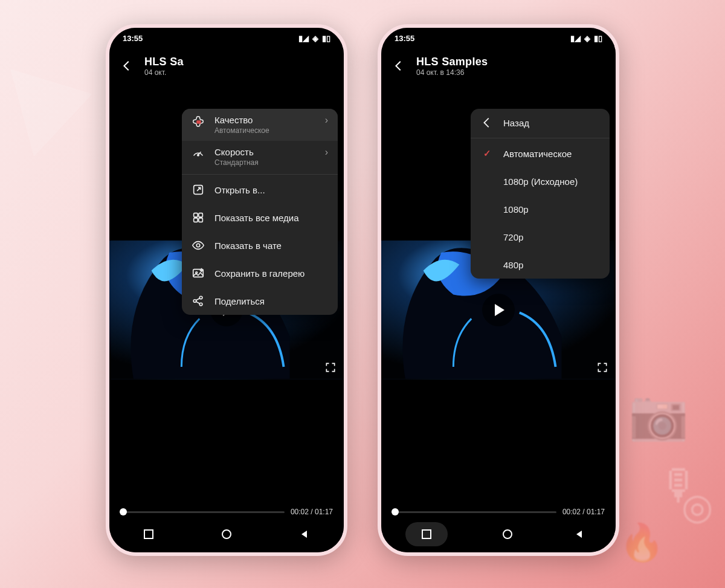  What do you see at coordinates (227, 66) in the screenshot?
I see `player-header: HLS Sa 04 окт.` at bounding box center [227, 66].